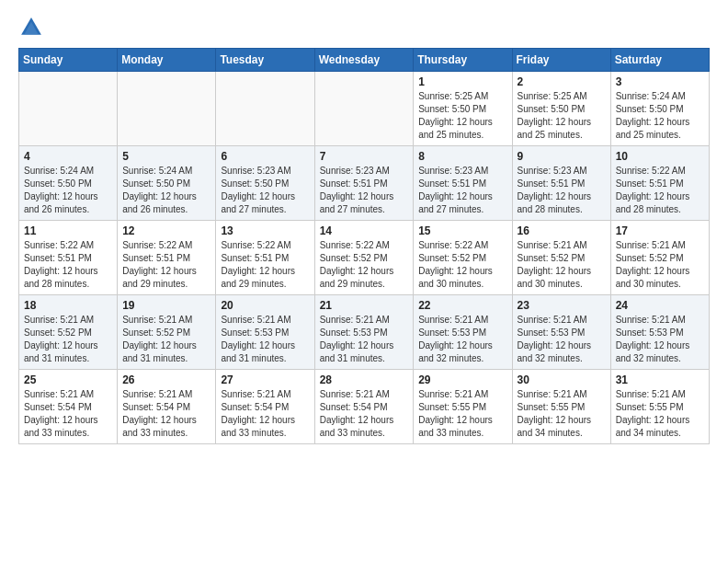  Describe the element at coordinates (364, 109) in the screenshot. I see `calendar-week-row: 1Sunrise: 5:25 AM Sunset: 5:50 PM Daylig…` at that location.